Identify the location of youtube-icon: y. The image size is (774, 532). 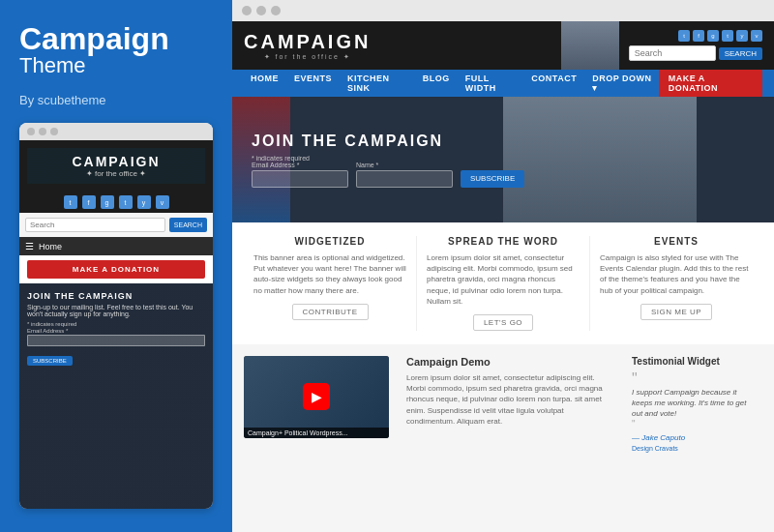
(144, 202).